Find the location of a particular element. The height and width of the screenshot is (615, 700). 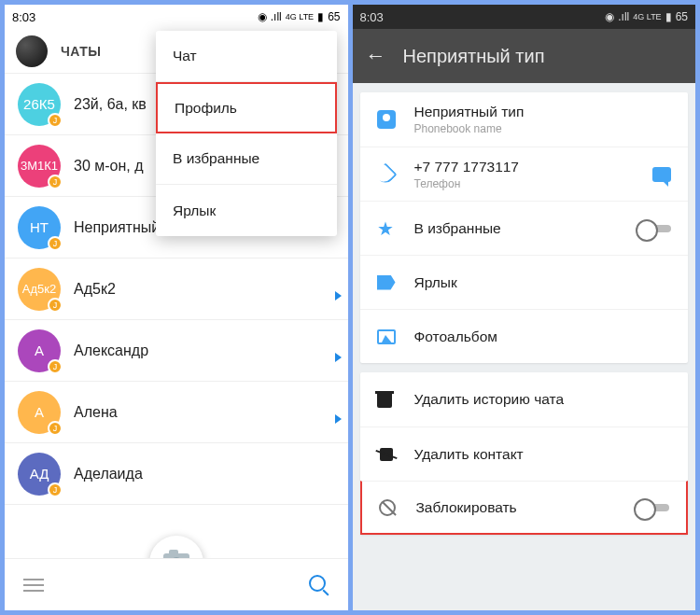

message-icon is located at coordinates (662, 175).